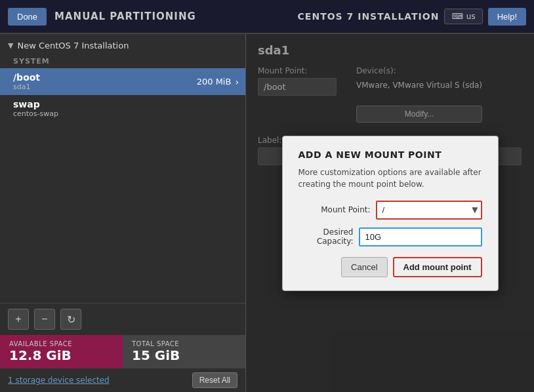 This screenshot has height=392, width=534. What do you see at coordinates (184, 343) in the screenshot?
I see `total-label: TOTAL SPACE` at bounding box center [184, 343].